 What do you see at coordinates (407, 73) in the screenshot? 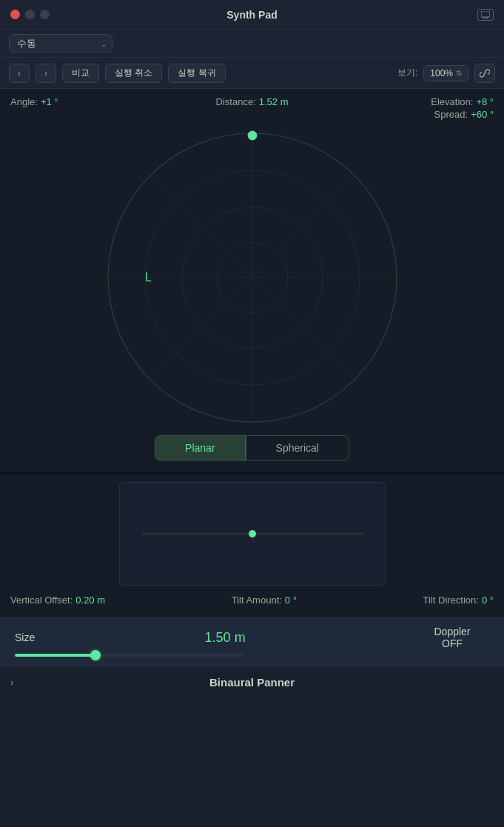
I see `view-label: 보기:` at bounding box center [407, 73].